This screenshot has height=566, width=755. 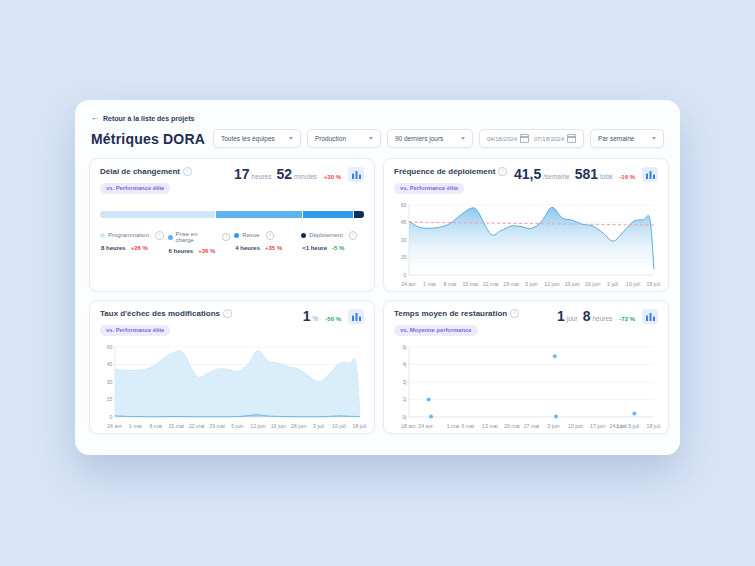 What do you see at coordinates (148, 118) in the screenshot?
I see `back-to-projects-link: Retour à la liste des projets` at bounding box center [148, 118].